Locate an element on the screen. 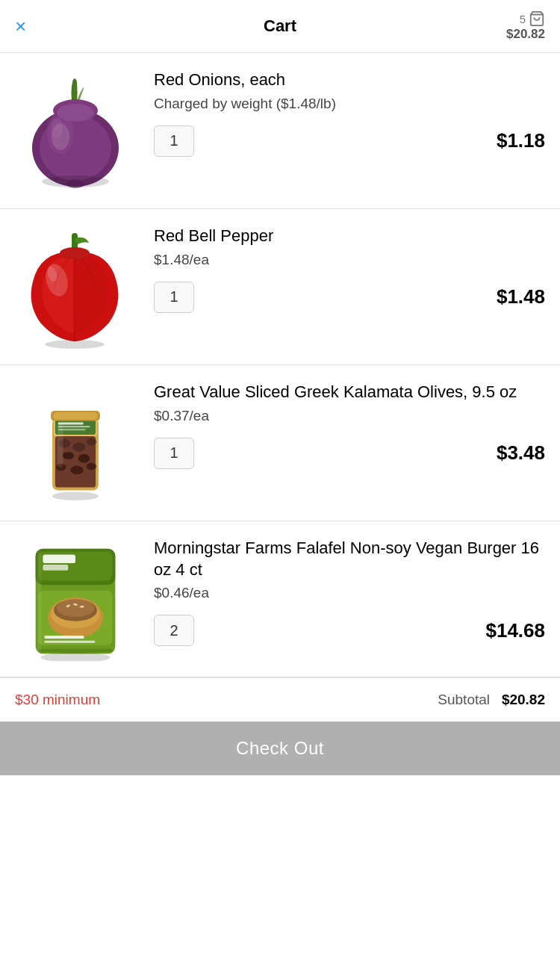 The height and width of the screenshot is (965, 560). item-qty-row: 1 $3.48 is located at coordinates (349, 453).